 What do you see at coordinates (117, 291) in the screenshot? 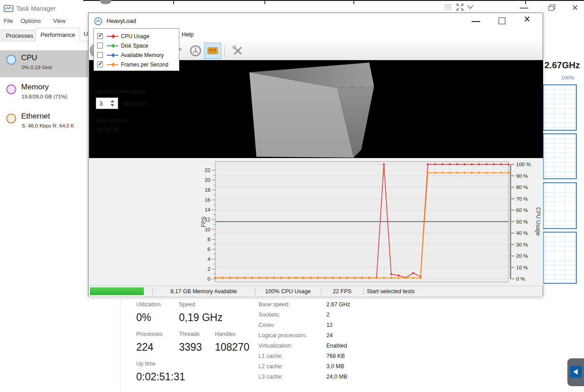
I see `test-progress-bar` at bounding box center [117, 291].